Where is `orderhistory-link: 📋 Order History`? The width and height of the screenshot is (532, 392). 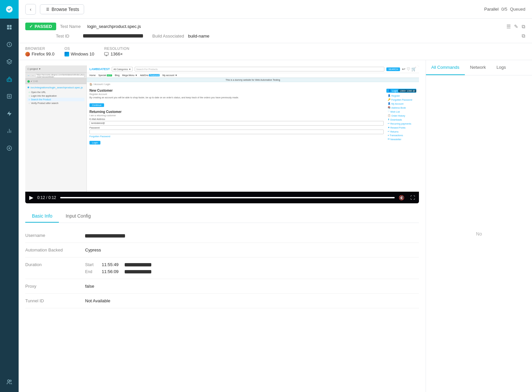
orderhistory-link: 📋 Order History is located at coordinates (401, 116).